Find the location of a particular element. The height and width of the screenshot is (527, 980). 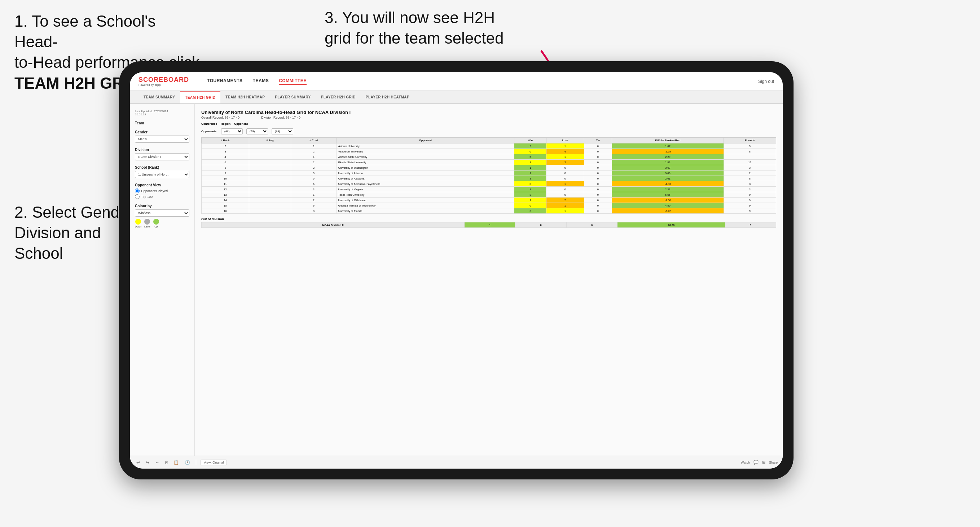

cell-conf: 2 is located at coordinates (313, 200).